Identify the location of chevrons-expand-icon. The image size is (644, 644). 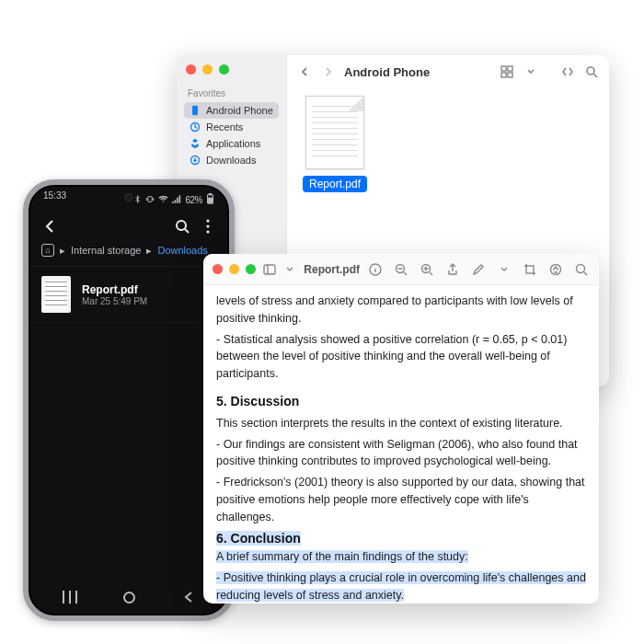
(568, 72).